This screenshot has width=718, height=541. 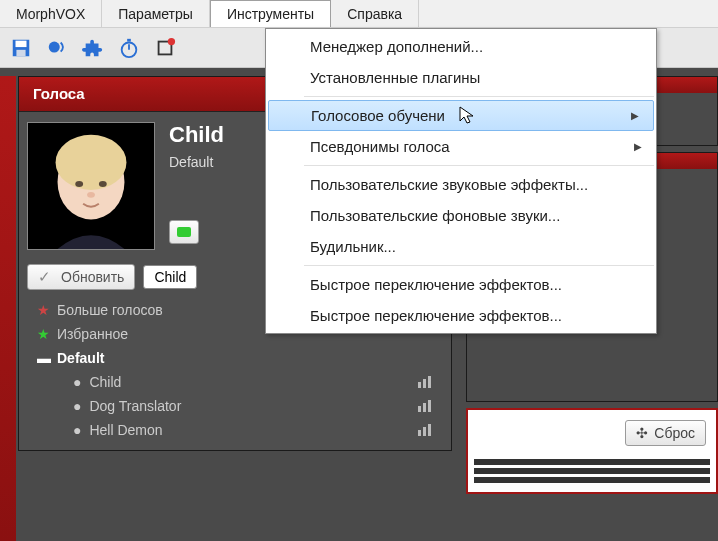 I want to click on dd-label: Будильник..., so click(x=353, y=246).